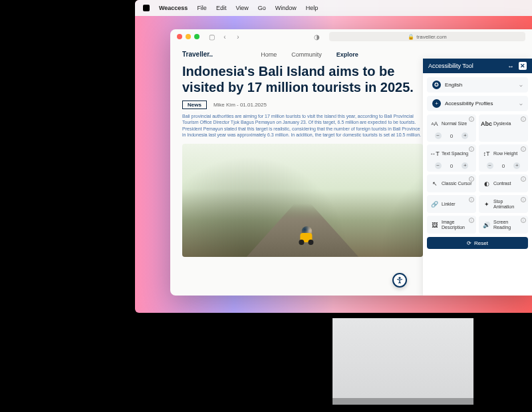  Describe the element at coordinates (477, 177) in the screenshot. I see `accessibility-panel: Accessibility Tool ↔ ✕ ✪ English ⌵ + Acc…` at that location.